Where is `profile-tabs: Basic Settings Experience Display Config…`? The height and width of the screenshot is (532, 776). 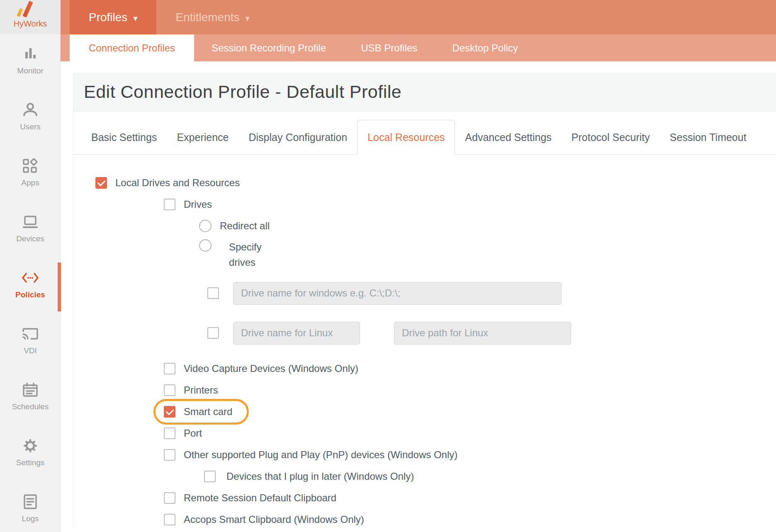
profile-tabs: Basic Settings Experience Display Config… is located at coordinates (425, 133).